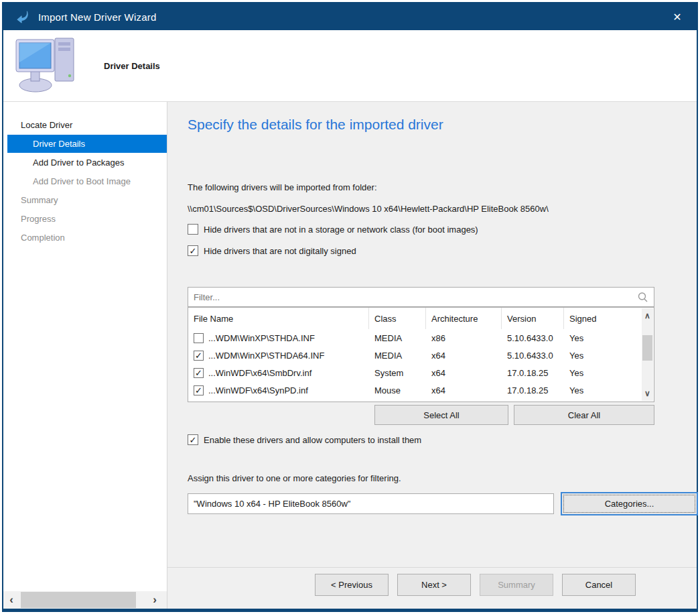 The width and height of the screenshot is (700, 614). I want to click on column-file-name: File Name, so click(279, 318).